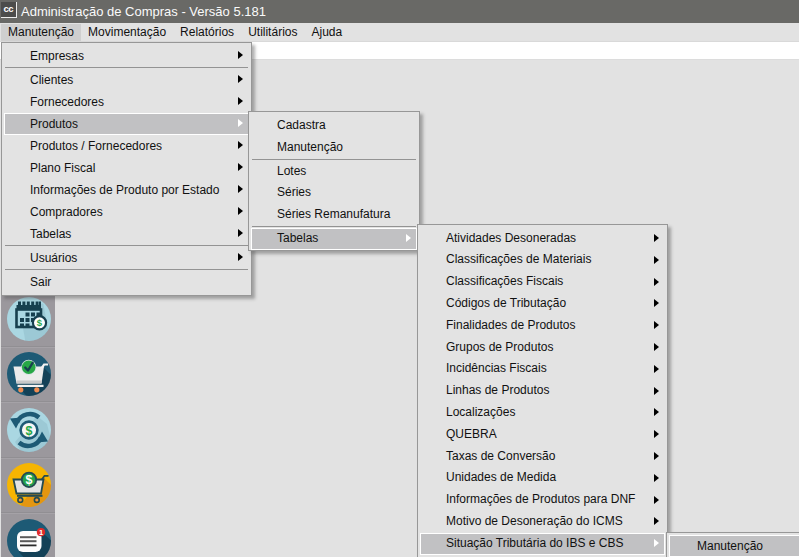  Describe the element at coordinates (41, 532) in the screenshot. I see `svg-text: 1` at that location.